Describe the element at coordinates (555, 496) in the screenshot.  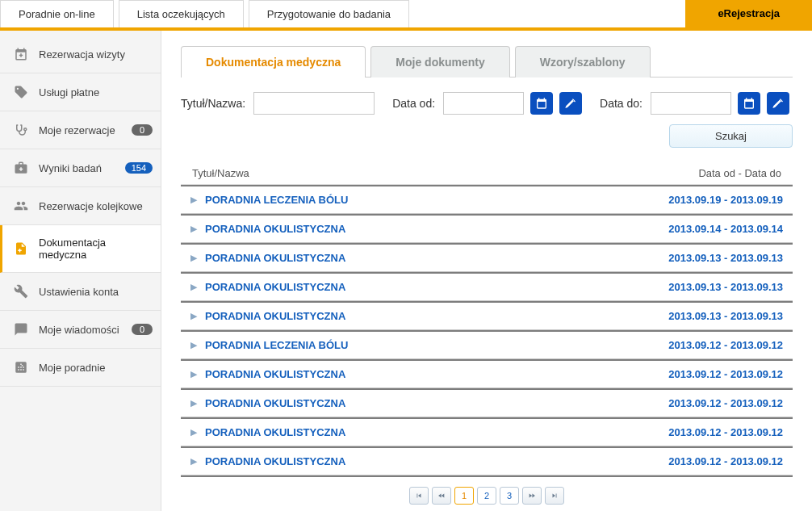
I see `page-last-button` at that location.